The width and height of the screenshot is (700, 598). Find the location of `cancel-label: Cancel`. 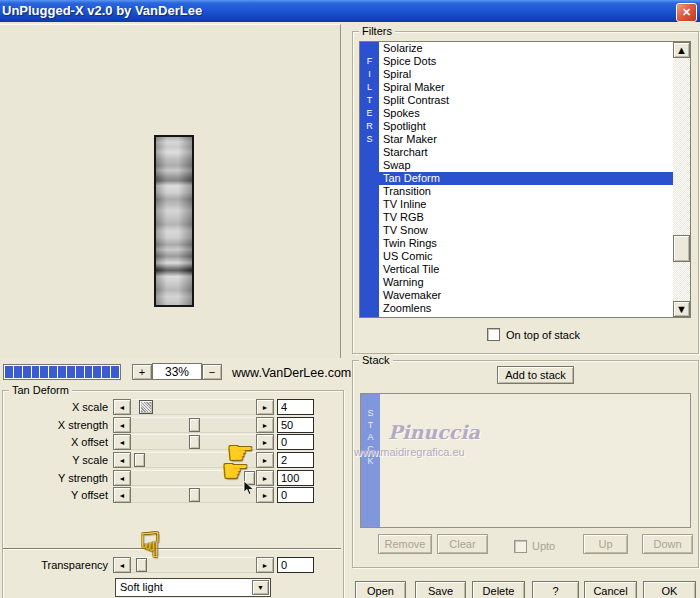

cancel-label: Cancel is located at coordinates (610, 591).